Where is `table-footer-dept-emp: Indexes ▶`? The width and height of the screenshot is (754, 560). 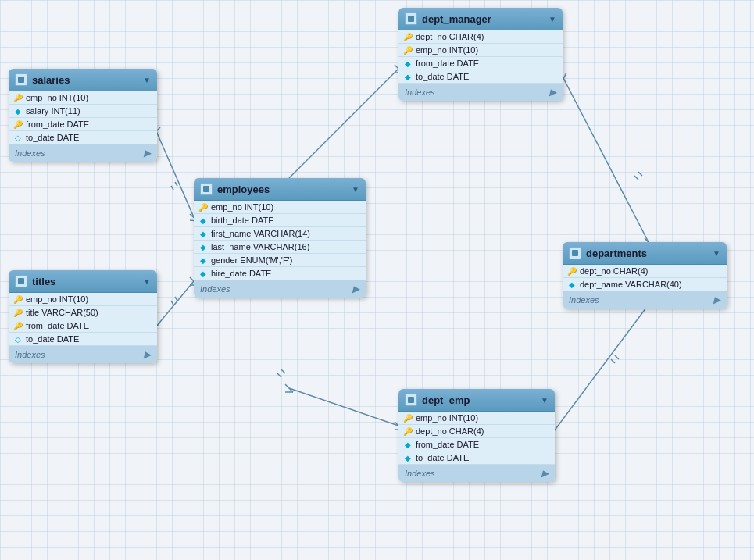 table-footer-dept-emp: Indexes ▶ is located at coordinates (477, 473).